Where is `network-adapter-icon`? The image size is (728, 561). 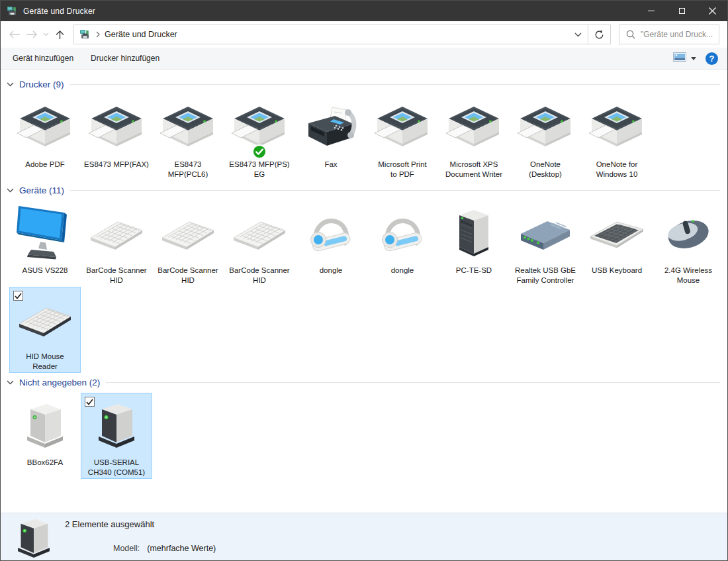
network-adapter-icon is located at coordinates (545, 233).